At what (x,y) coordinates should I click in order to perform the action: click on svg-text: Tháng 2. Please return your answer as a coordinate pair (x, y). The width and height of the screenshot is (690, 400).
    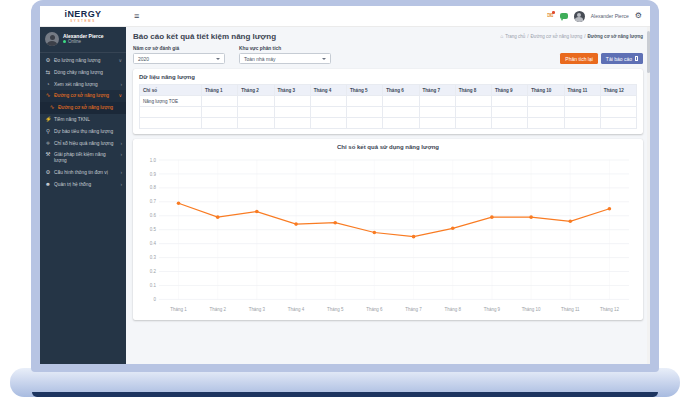
    Looking at the image, I should click on (218, 310).